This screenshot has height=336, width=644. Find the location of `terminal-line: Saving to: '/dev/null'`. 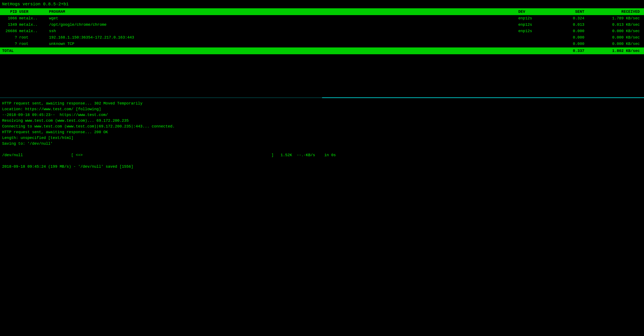

terminal-line: Saving to: '/dev/null' is located at coordinates (322, 144).